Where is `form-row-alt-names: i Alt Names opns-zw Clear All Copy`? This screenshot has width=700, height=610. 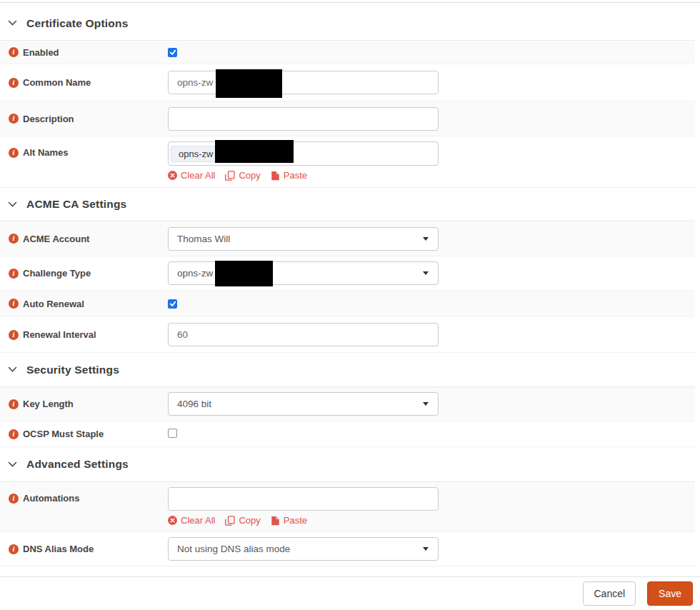 form-row-alt-names: i Alt Names opns-zw Clear All Copy is located at coordinates (347, 162).